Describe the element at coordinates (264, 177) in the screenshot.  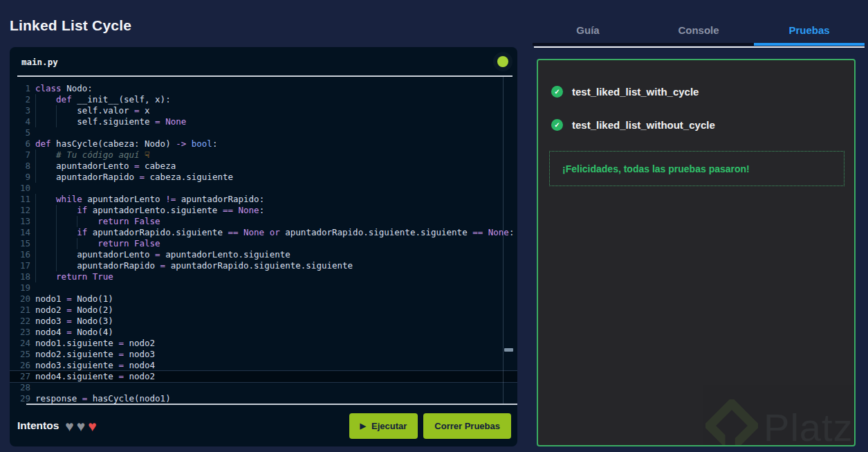
I see `code-line: 9 apuntadorRapido = cabeza.siguiente` at that location.